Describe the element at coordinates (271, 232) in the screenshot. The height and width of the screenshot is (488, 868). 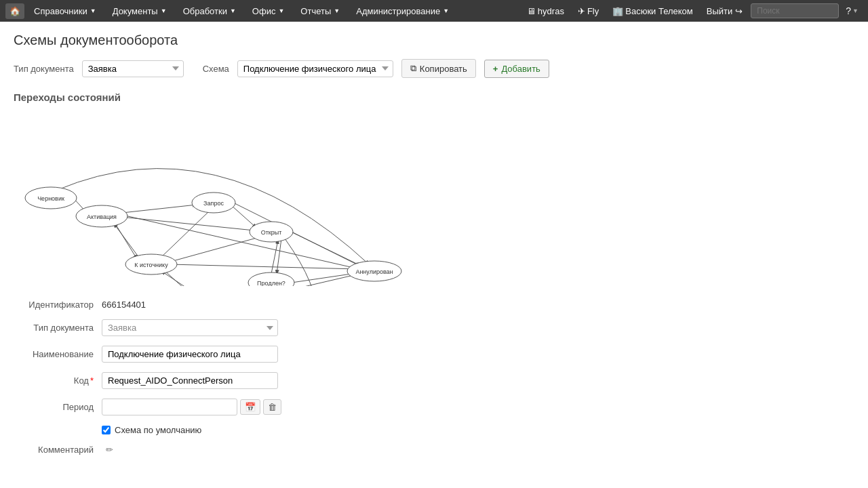
I see `svg-text: Открыт` at that location.